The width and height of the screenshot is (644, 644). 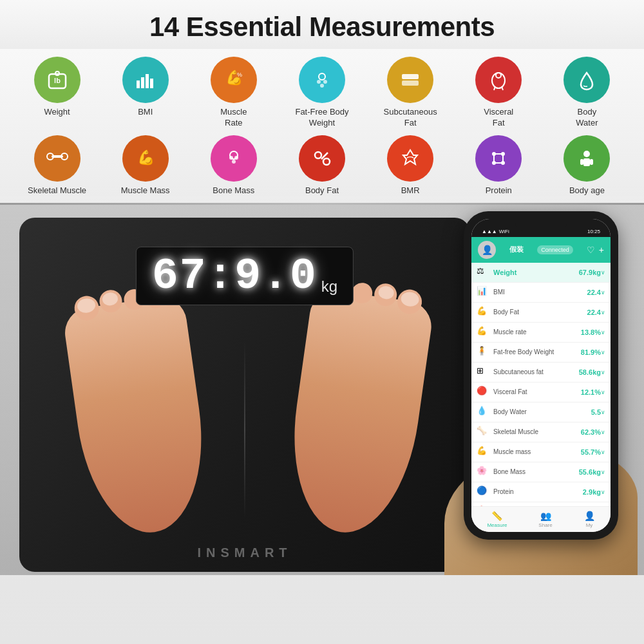 I want to click on measurement-bmi: 📊 BMI 22.4 ∨, so click(x=541, y=292).